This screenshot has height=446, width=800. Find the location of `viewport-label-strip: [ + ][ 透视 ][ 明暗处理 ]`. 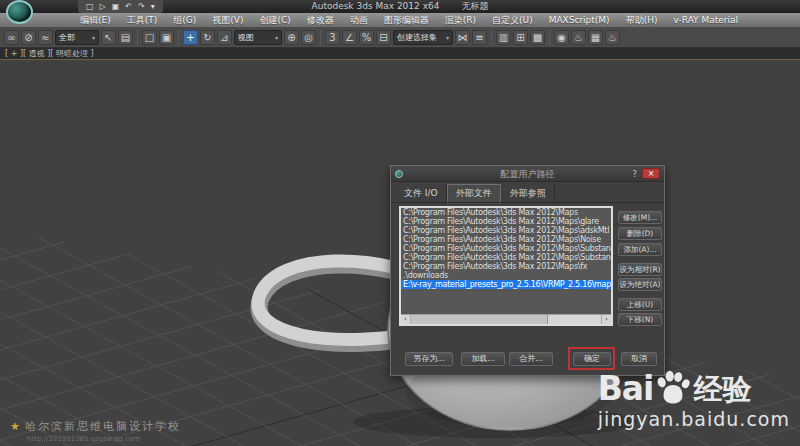

viewport-label-strip: [ + ][ 透视 ][ 明暗处理 ] is located at coordinates (400, 54).